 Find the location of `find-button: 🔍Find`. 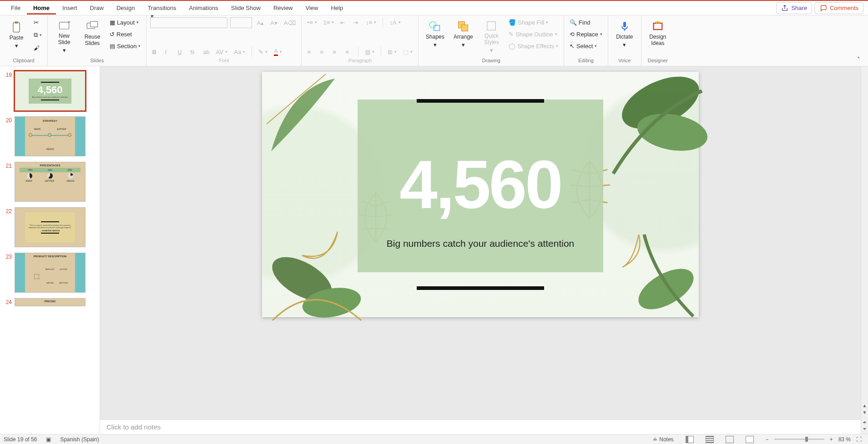

find-button: 🔍Find is located at coordinates (586, 22).